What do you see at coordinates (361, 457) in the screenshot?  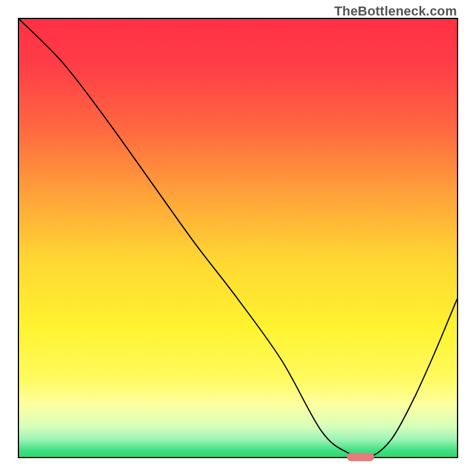 I see `optimal-marker-icon` at bounding box center [361, 457].